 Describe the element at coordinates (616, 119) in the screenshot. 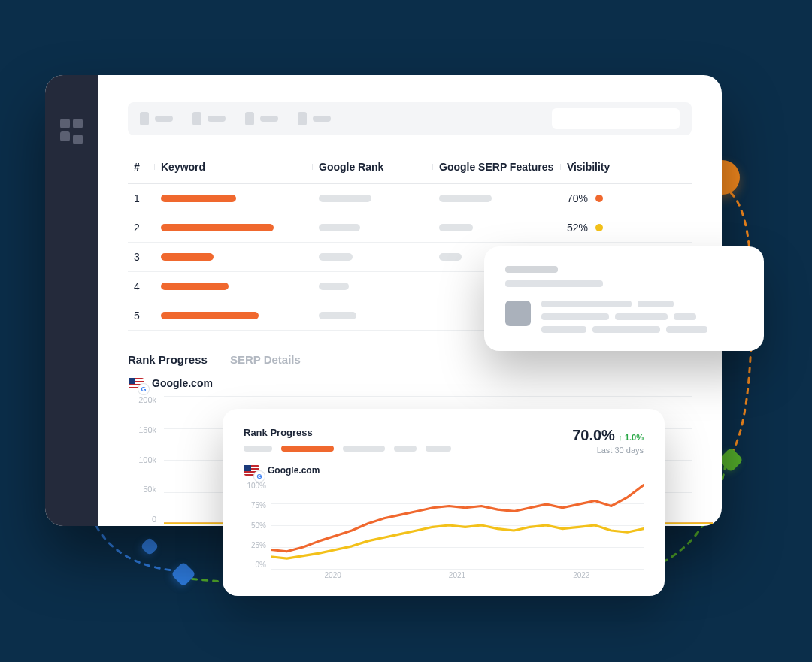

I see `search-input` at that location.